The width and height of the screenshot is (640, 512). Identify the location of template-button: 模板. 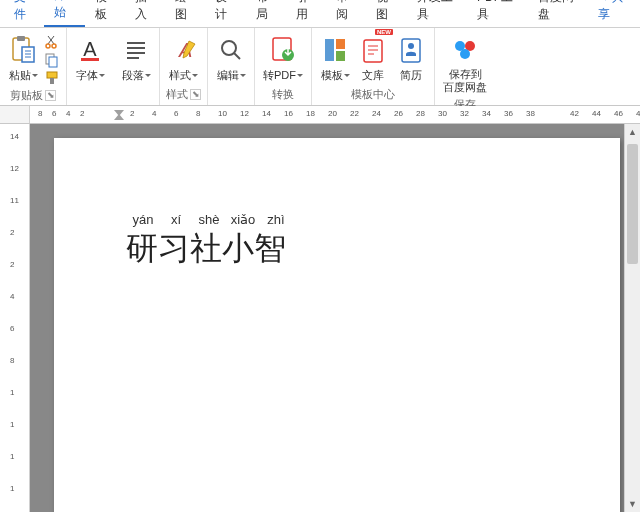
(335, 58).